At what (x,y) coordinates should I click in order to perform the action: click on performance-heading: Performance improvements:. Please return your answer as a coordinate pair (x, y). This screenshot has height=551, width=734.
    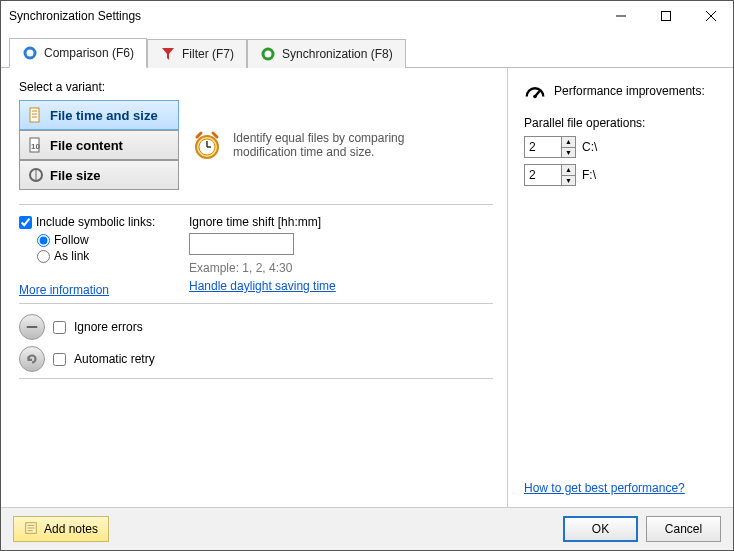
    Looking at the image, I should click on (630, 91).